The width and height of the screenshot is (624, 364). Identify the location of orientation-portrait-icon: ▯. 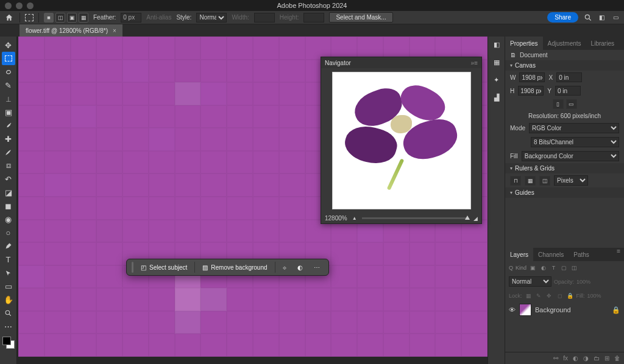
(558, 104).